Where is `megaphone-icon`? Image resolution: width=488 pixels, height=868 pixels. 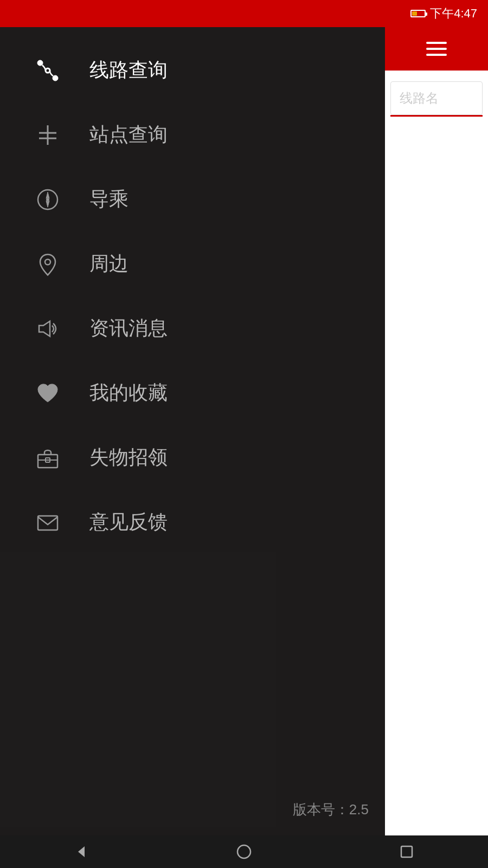 megaphone-icon is located at coordinates (48, 329).